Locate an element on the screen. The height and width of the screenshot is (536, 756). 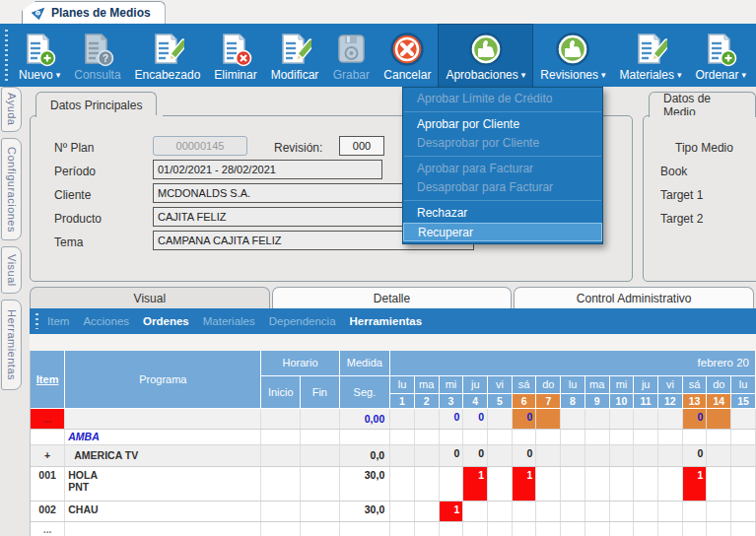
sidebar-tab-herramientas: Herramientas is located at coordinates (12, 345).